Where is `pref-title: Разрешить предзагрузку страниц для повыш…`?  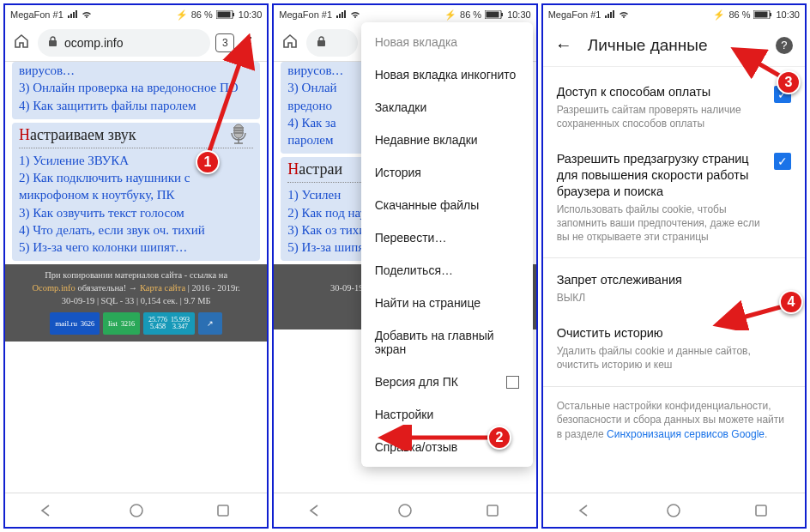
pref-title: Разрешить предзагрузку страниц для повыш… is located at coordinates (661, 175).